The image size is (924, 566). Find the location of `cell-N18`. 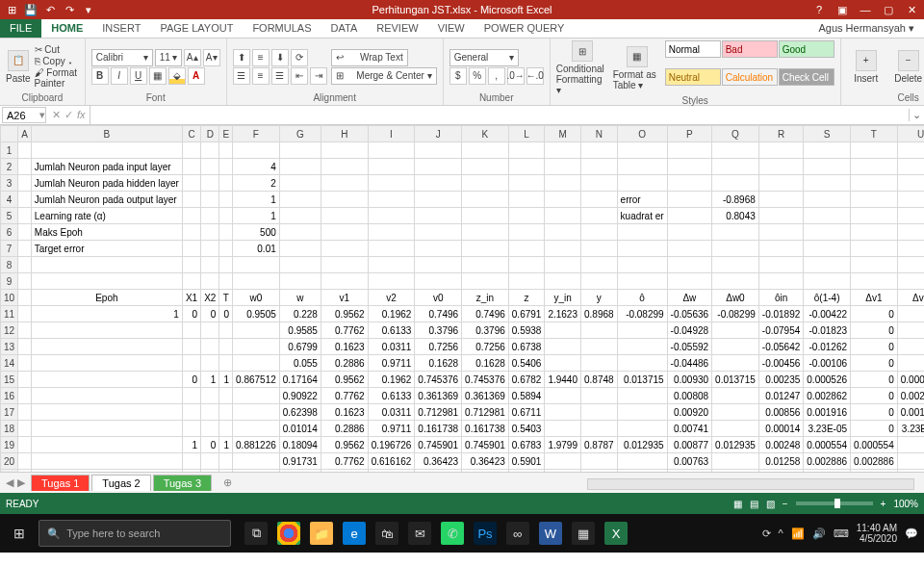

cell-N18 is located at coordinates (599, 429).